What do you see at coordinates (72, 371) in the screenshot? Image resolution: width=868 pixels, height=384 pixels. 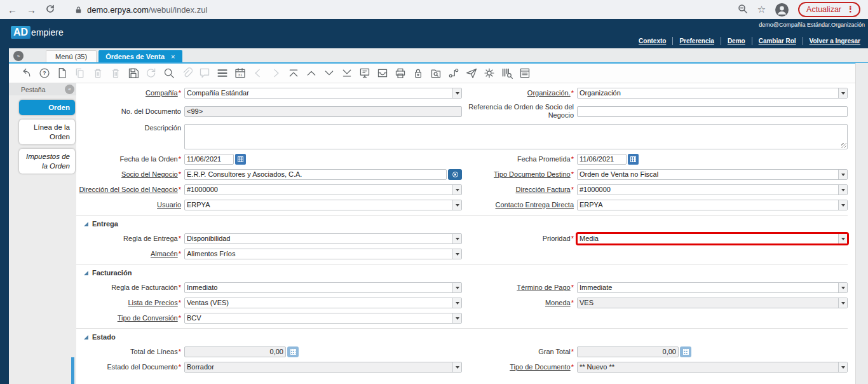 I see `splitter-handle` at bounding box center [72, 371].